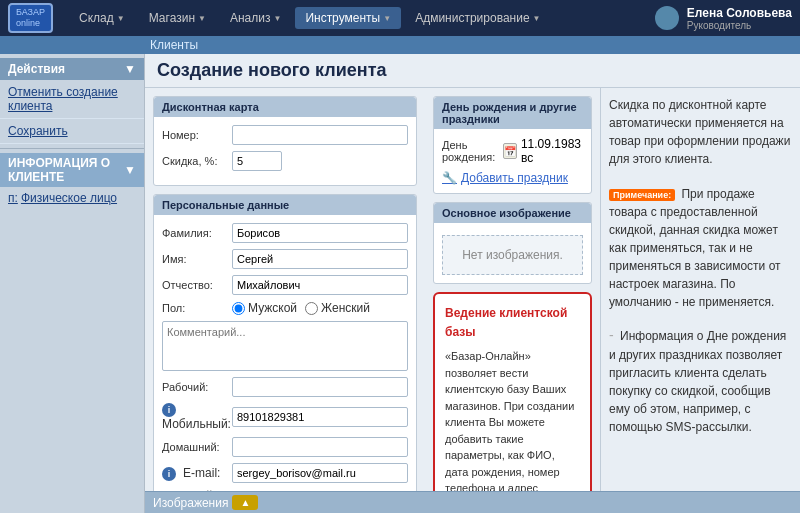 The height and width of the screenshot is (513, 800). Describe the element at coordinates (30, 18) in the screenshot. I see `logo-box: БАЗАР online` at that location.